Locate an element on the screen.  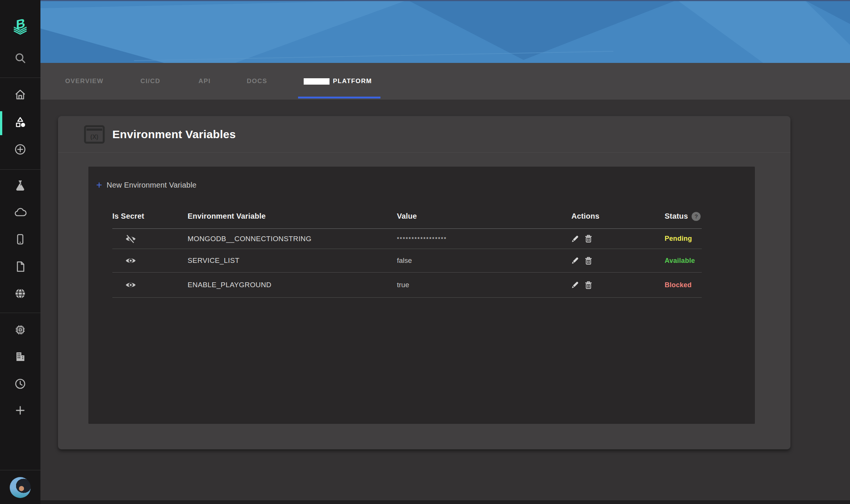
column-header-is-secret: Is Secret is located at coordinates (150, 216).